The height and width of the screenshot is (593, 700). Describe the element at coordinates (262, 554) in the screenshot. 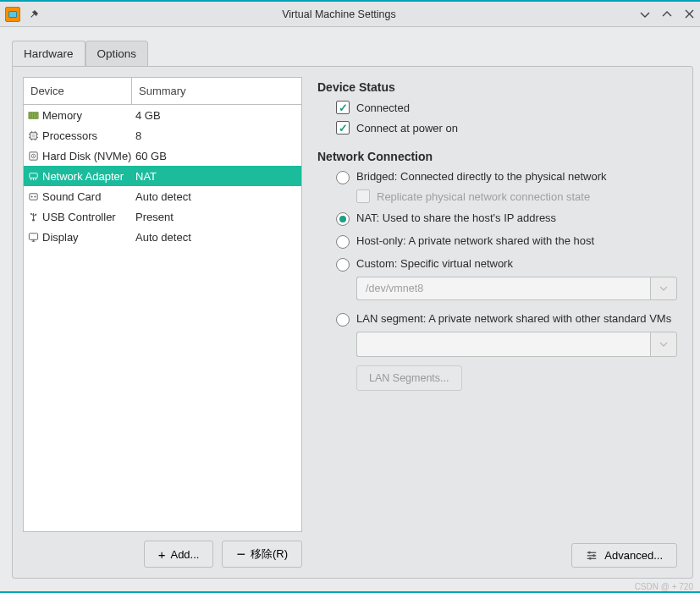

I see `remove-button: −移除(R)` at that location.